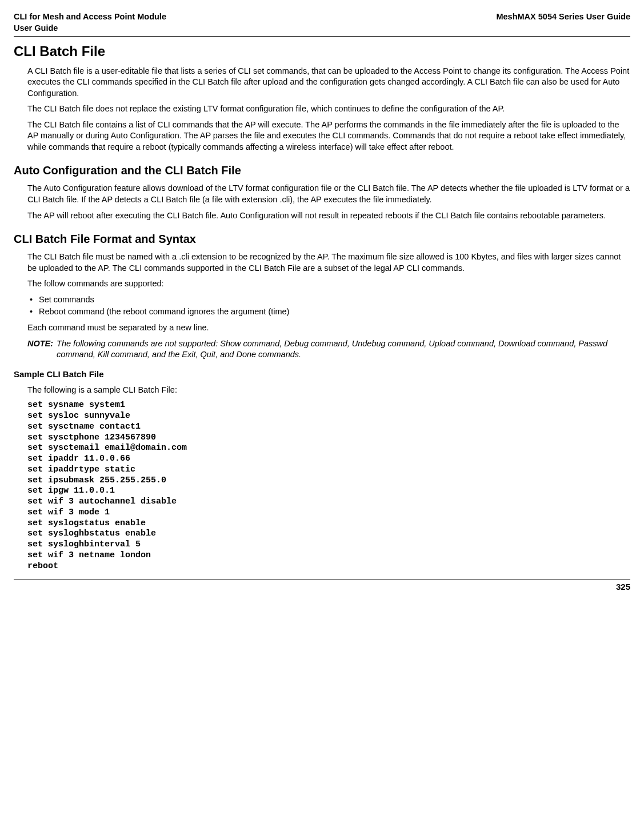 This screenshot has width=644, height=839. I want to click on page-number: 325, so click(322, 587).